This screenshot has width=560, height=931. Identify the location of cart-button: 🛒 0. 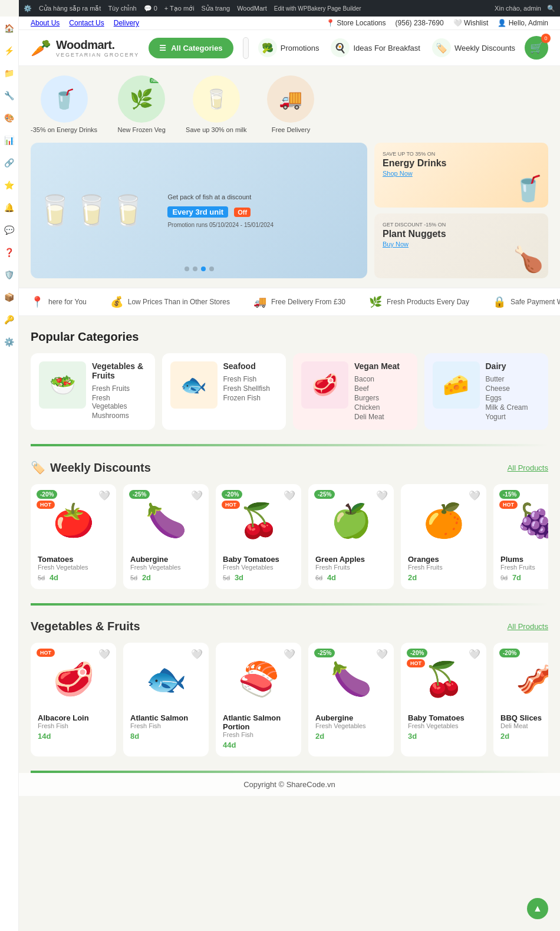
(536, 48).